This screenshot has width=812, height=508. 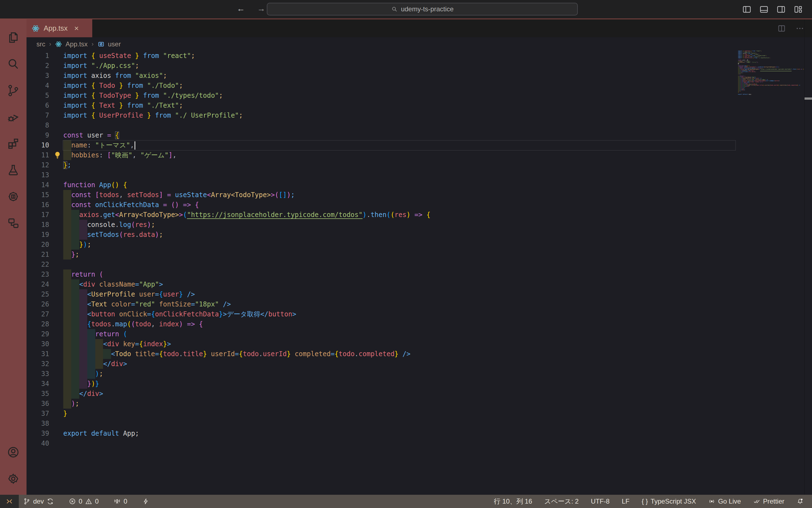 I want to click on code-token: ), so click(x=85, y=245).